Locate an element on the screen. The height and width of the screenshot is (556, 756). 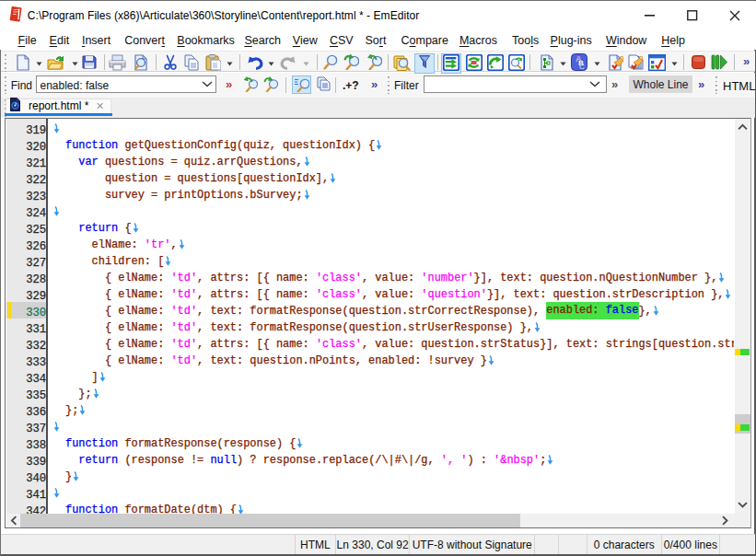
svg-text: C is located at coordinates (582, 66).